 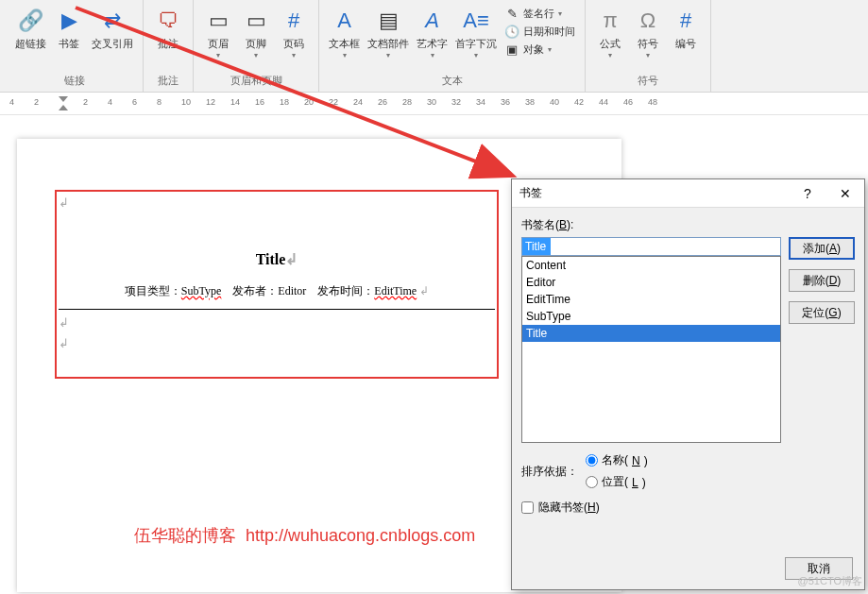 What do you see at coordinates (530, 102) in the screenshot?
I see `ruler-tick: 38` at bounding box center [530, 102].